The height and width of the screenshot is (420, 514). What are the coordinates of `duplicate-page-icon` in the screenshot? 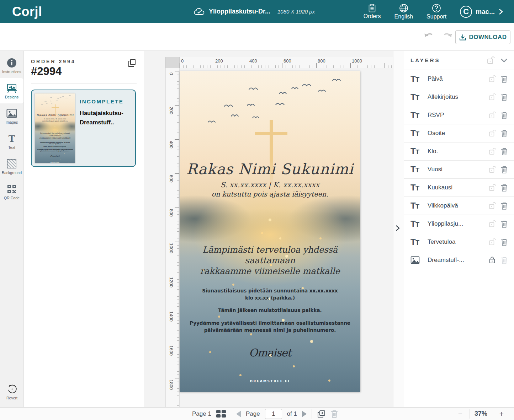 It's located at (322, 414).